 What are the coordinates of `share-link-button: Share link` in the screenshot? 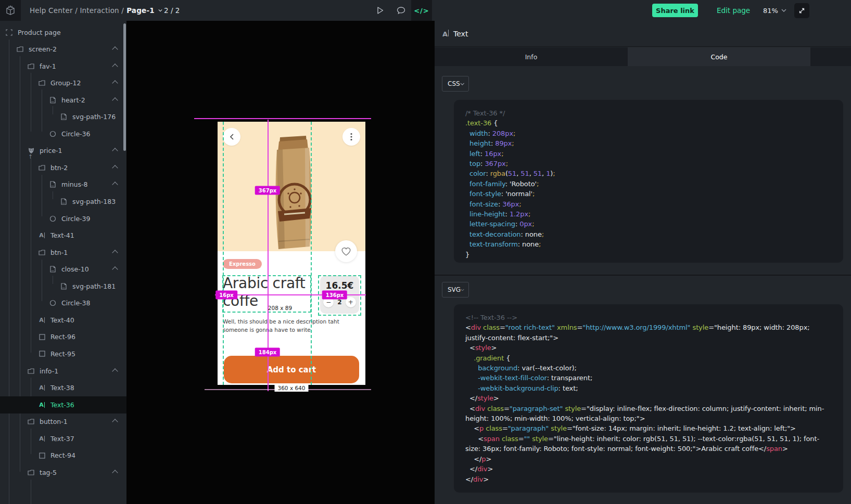 It's located at (675, 10).